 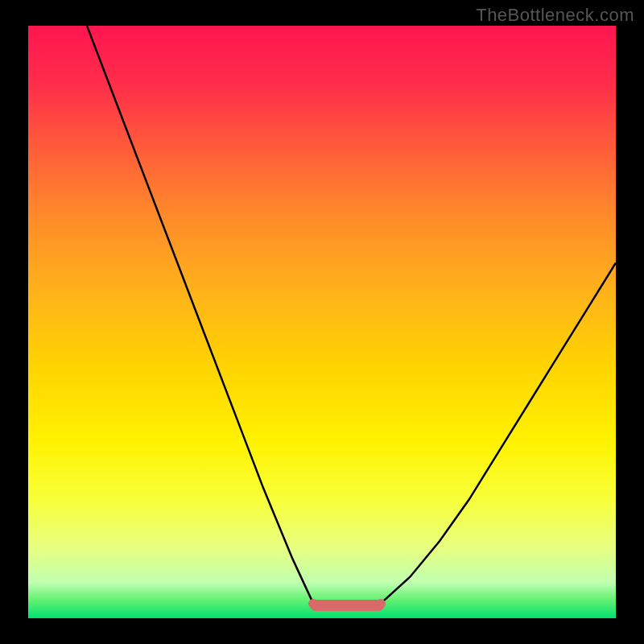 What do you see at coordinates (381, 604) in the screenshot?
I see `optimal-zone-end-right` at bounding box center [381, 604].